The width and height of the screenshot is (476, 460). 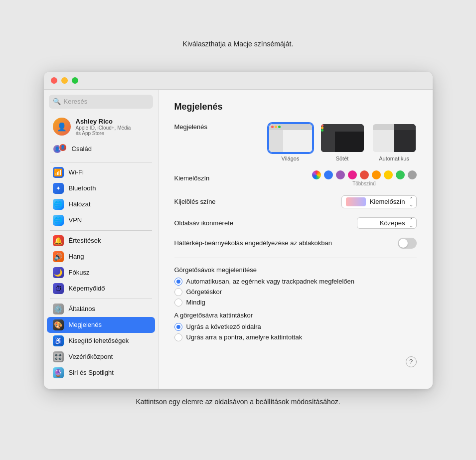 What do you see at coordinates (58, 220) in the screenshot?
I see `vpn-icon: 🌐` at bounding box center [58, 220].